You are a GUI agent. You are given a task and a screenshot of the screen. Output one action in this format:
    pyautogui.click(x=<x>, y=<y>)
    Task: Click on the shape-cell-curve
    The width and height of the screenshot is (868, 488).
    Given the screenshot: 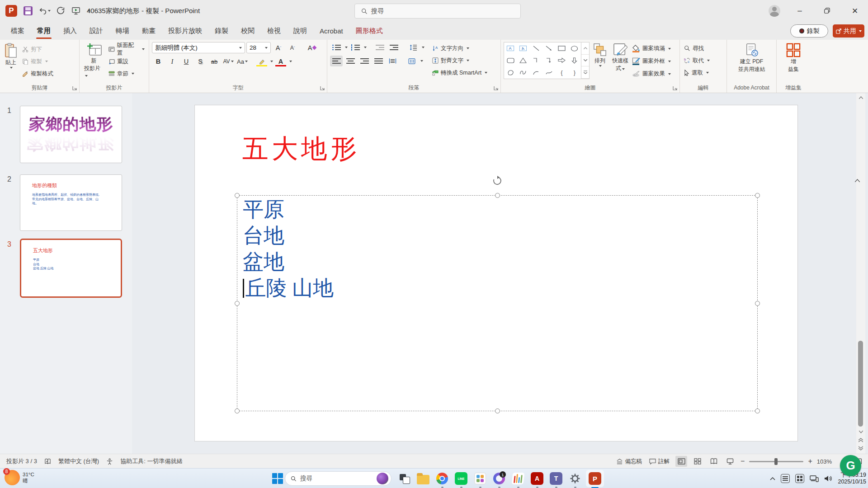 What is the action you would take?
    pyautogui.click(x=549, y=72)
    